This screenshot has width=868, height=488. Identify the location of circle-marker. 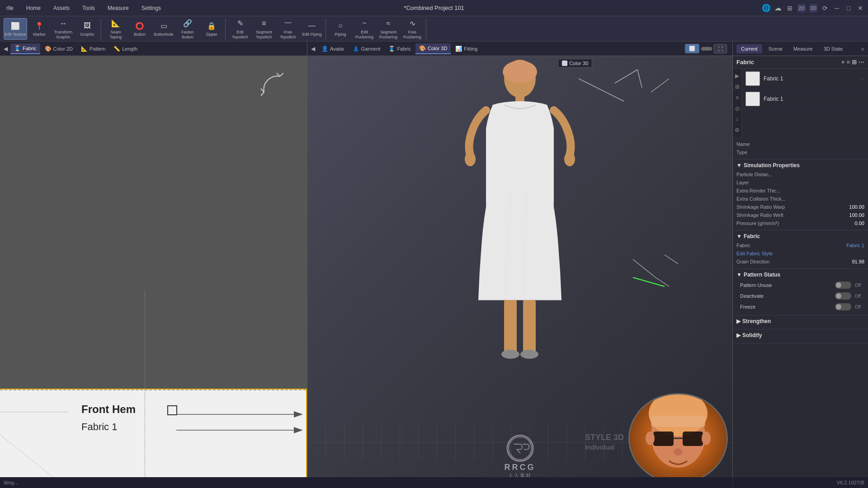
(172, 410).